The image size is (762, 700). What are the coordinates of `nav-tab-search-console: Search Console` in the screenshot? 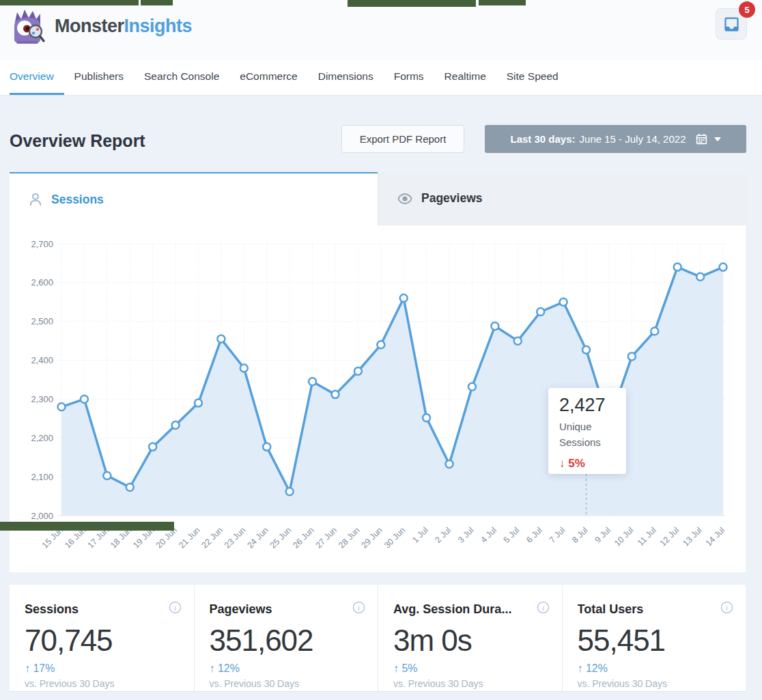 It's located at (182, 78).